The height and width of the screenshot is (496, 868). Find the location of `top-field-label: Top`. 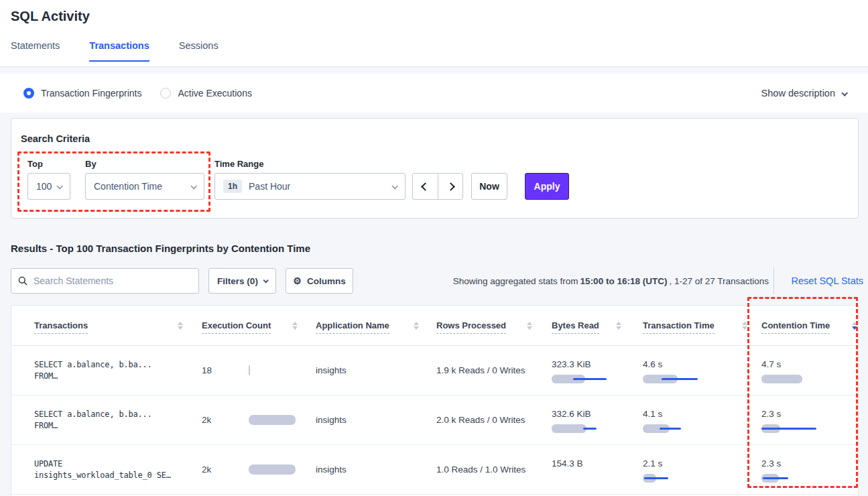

top-field-label: Top is located at coordinates (35, 164).